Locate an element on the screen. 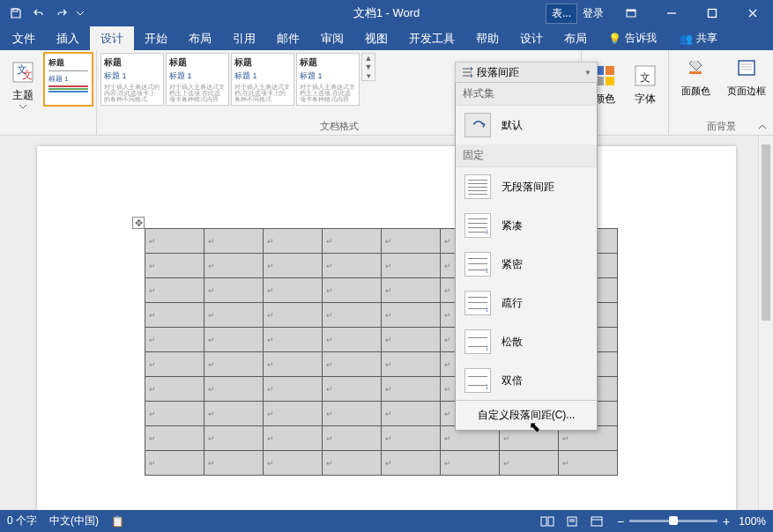 The width and height of the screenshot is (773, 532). accessibility-icon: 📋 is located at coordinates (118, 521).